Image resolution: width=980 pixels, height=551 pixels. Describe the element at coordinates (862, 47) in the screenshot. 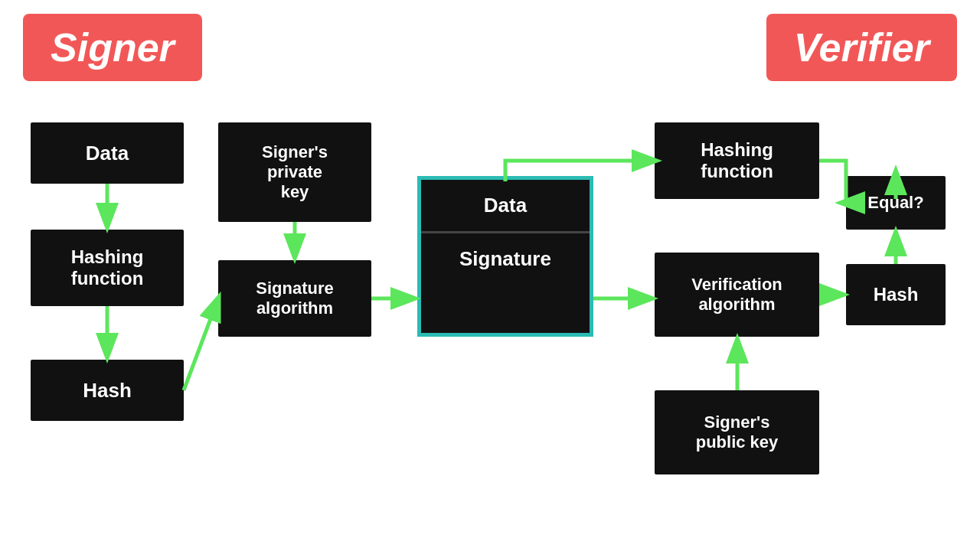

I see `verifier-title: Verifier` at that location.